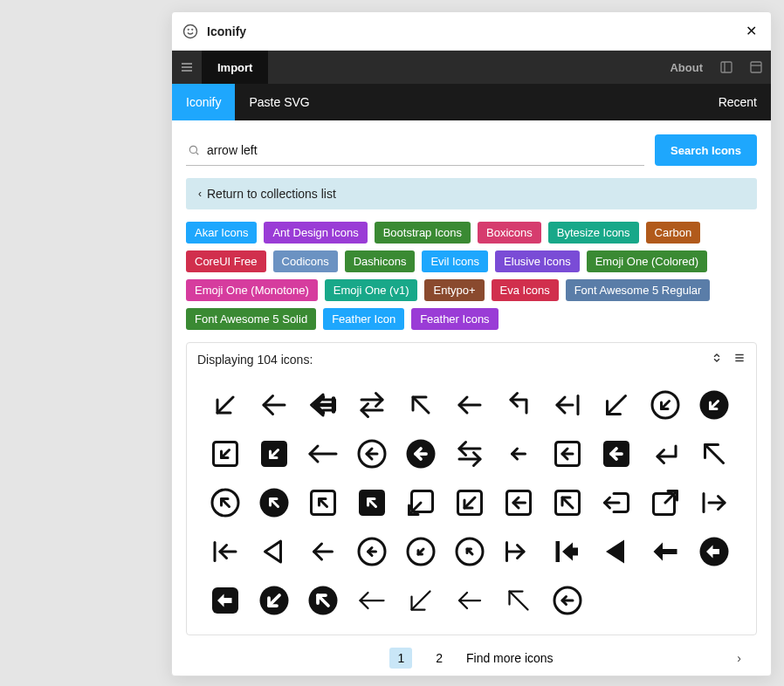  Describe the element at coordinates (274, 552) in the screenshot. I see `icon-triangle-left` at that location.